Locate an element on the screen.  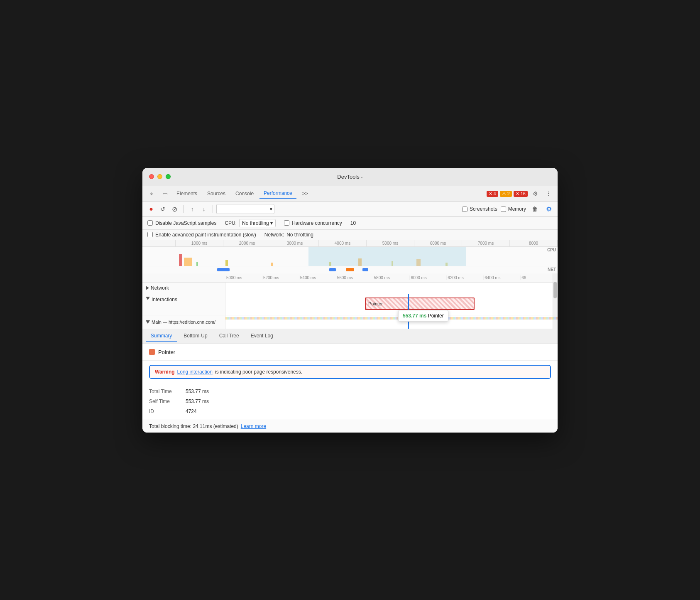
cpu-setting: CPU: No throttling ▾ is located at coordinates (250, 223).